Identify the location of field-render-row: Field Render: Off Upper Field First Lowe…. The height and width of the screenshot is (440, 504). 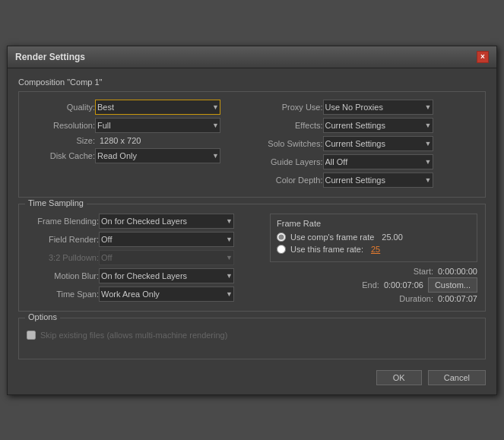
(144, 239).